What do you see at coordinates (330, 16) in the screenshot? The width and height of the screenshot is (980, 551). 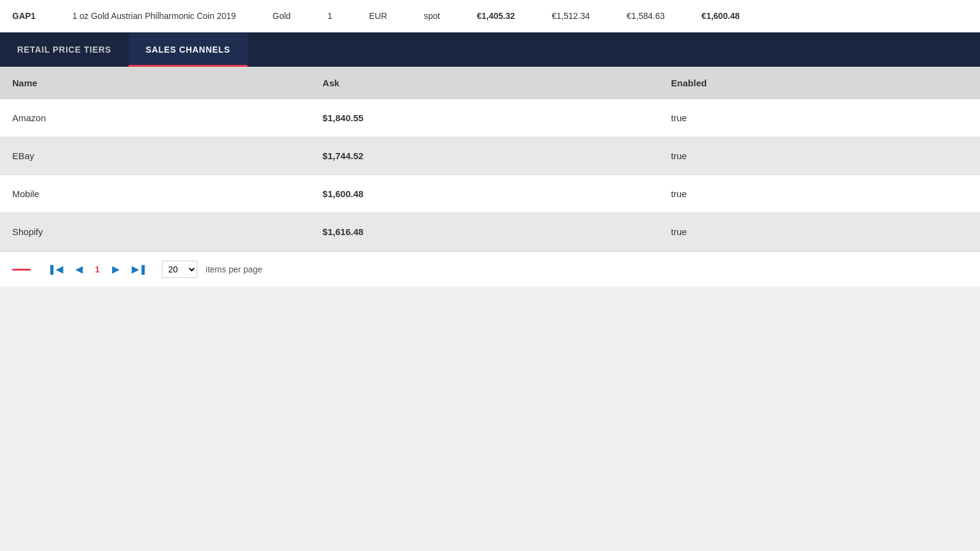 I see `product-quantity: 1` at bounding box center [330, 16].